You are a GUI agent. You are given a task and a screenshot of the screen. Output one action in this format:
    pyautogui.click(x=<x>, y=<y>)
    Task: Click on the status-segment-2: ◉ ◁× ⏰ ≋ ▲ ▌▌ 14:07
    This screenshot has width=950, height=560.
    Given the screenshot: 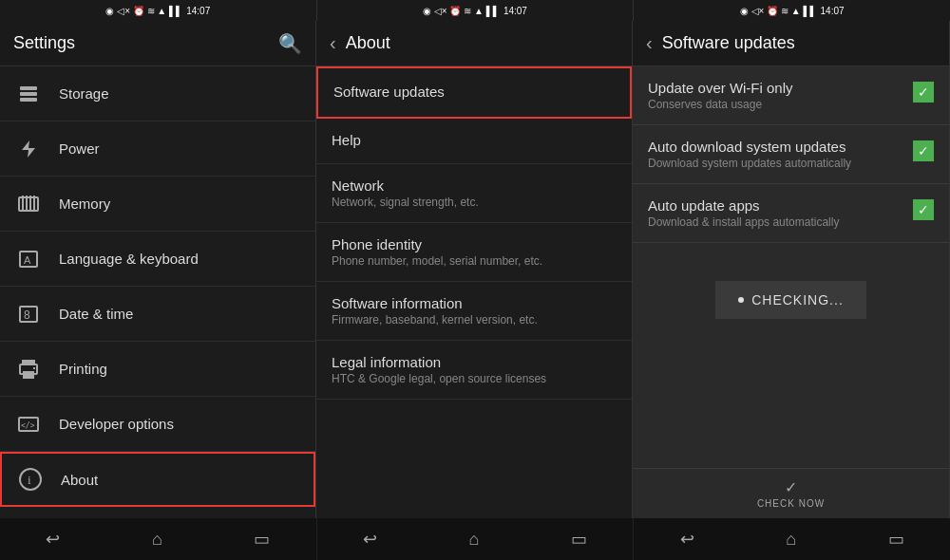 What is the action you would take?
    pyautogui.click(x=476, y=10)
    